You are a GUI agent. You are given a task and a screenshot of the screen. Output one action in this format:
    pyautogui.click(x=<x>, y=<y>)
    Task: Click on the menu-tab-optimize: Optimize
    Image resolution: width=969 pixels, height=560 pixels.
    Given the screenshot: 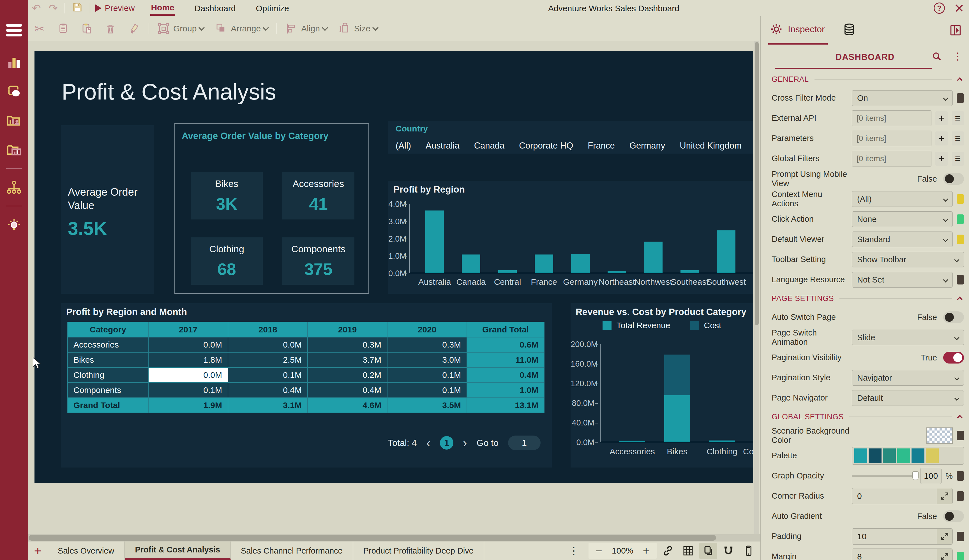 What is the action you would take?
    pyautogui.click(x=272, y=8)
    